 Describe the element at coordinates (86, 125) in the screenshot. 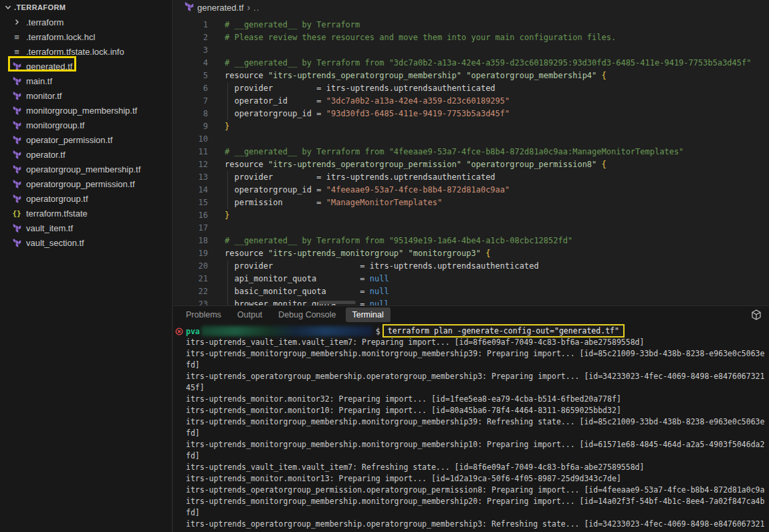

I see `sidebar-item-monitorgroup-tf: monitorgroup.tf` at that location.